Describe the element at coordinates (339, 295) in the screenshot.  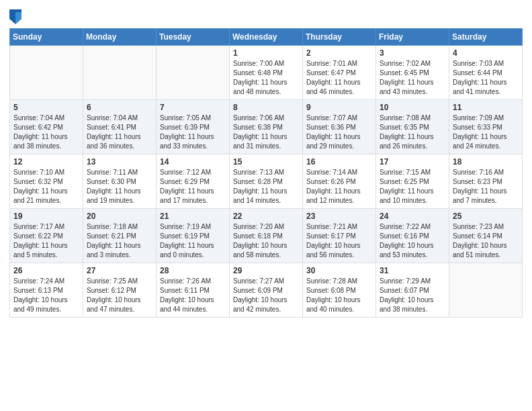
I see `day-info: Sunrise: 7:28 AM Sunset: 6:08 PM Dayligh…` at that location.